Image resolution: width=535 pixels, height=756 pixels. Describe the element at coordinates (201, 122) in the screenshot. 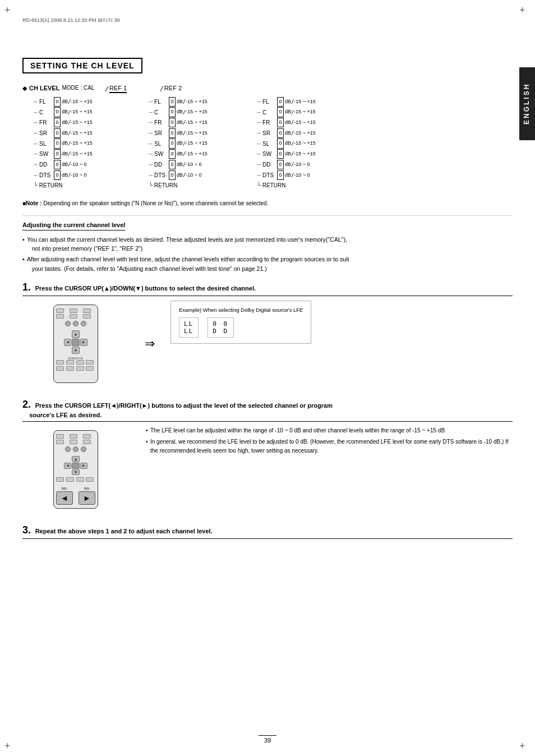

I see `ref1-fr-row: ─ FR 0 dB / -15 ~ +15` at that location.